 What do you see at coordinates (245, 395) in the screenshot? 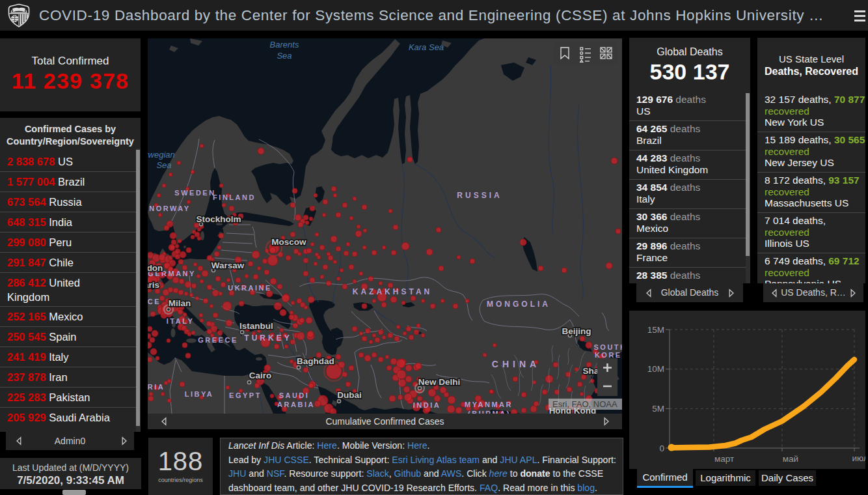
I see `svg-text: EGYPT` at bounding box center [245, 395].